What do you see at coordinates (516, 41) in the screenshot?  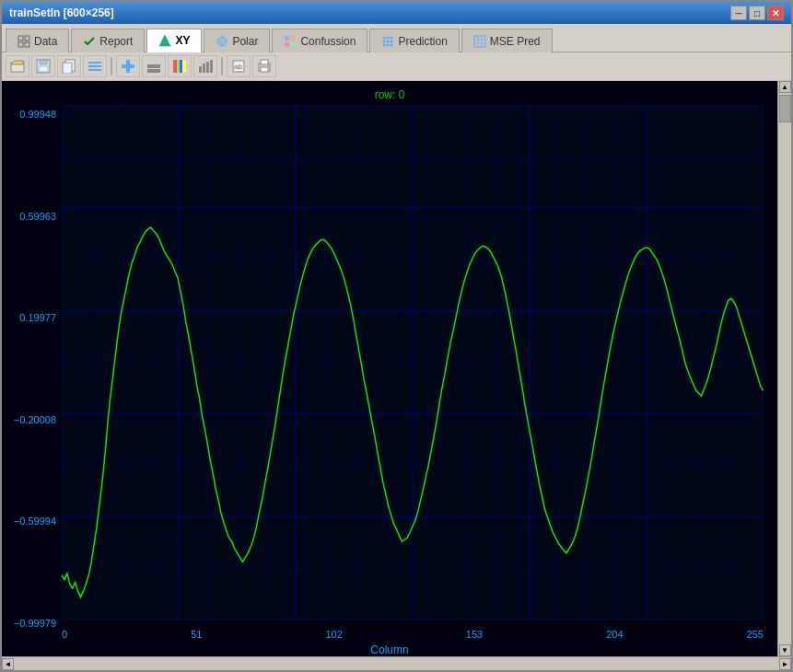 I see `tab-msepred-label: MSE Pred` at bounding box center [516, 41].